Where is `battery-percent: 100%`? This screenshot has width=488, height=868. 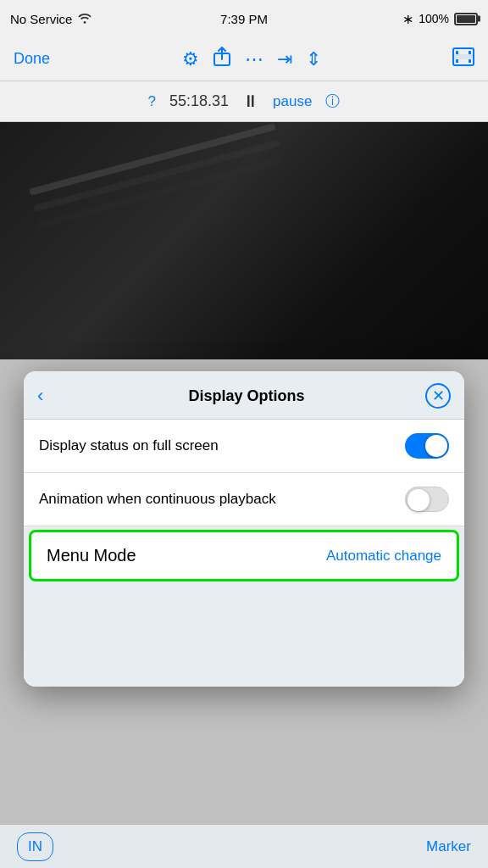 battery-percent: 100% is located at coordinates (434, 19).